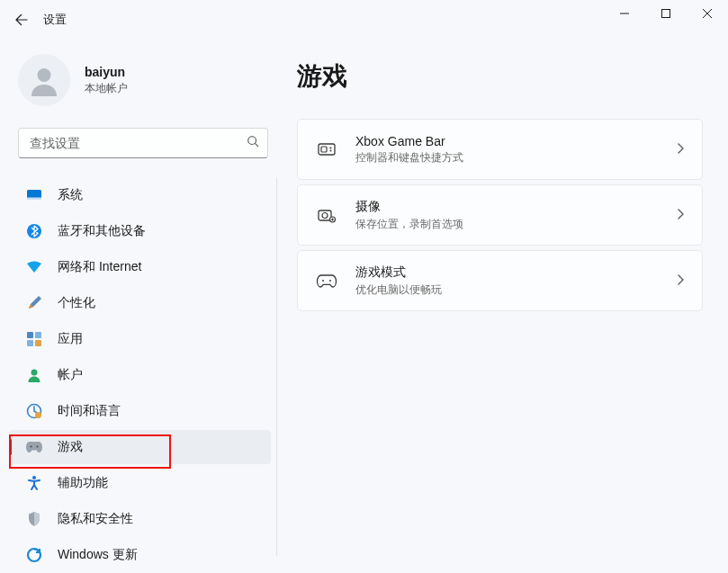  I want to click on minimize-button, so click(625, 13).